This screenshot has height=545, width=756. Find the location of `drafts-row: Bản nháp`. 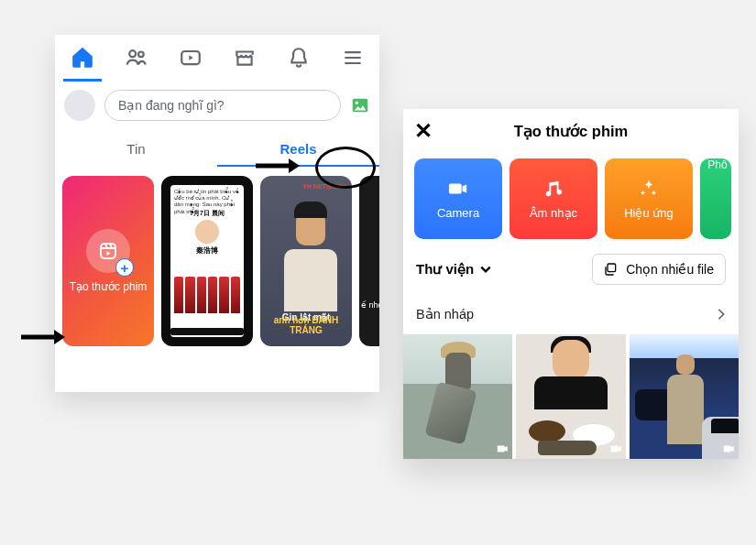

drafts-row: Bản nháp is located at coordinates (571, 314).